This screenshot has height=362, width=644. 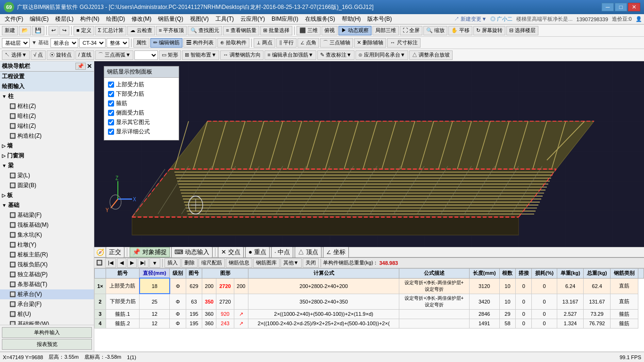 I want to click on dt-insert: 插入, so click(x=173, y=263).